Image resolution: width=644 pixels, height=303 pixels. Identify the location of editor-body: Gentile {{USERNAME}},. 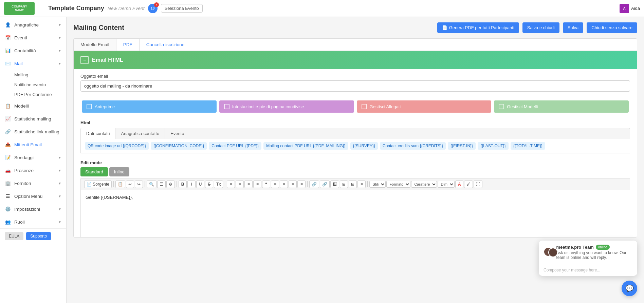
(355, 213).